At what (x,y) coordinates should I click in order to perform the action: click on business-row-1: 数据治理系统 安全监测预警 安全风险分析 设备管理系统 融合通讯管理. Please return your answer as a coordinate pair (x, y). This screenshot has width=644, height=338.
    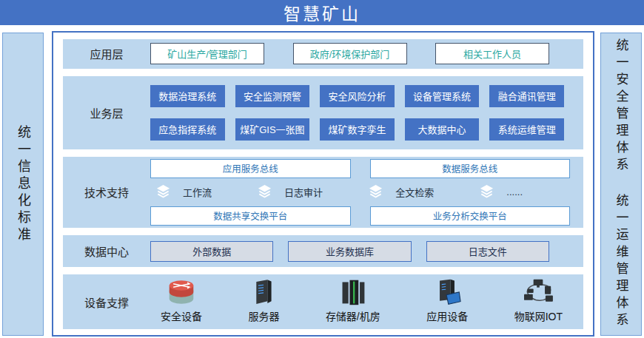
    Looking at the image, I should click on (357, 96).